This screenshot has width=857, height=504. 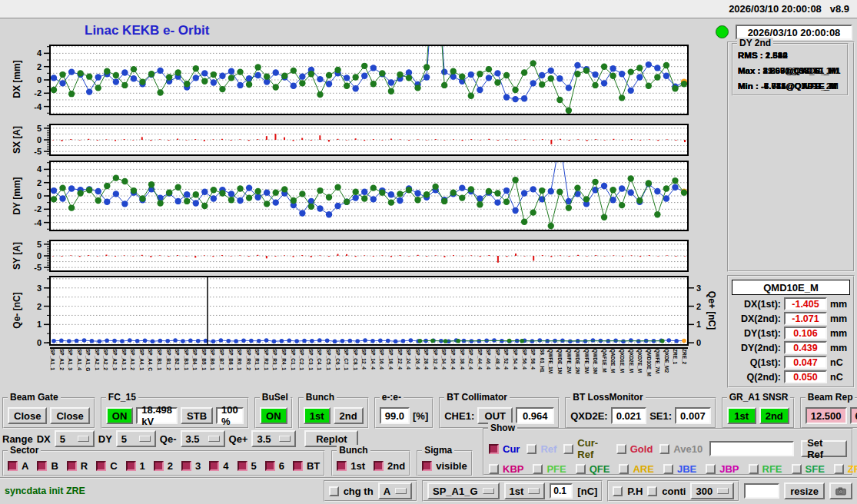 I want to click on sector-option: B, so click(x=48, y=466).